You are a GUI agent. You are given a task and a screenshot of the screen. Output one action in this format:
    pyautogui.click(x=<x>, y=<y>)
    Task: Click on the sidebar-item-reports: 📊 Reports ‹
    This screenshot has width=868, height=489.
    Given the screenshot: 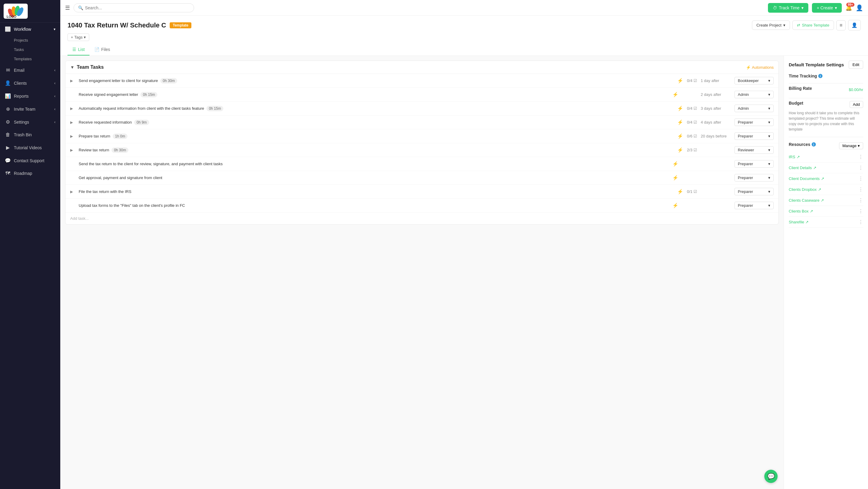 What is the action you would take?
    pyautogui.click(x=30, y=96)
    